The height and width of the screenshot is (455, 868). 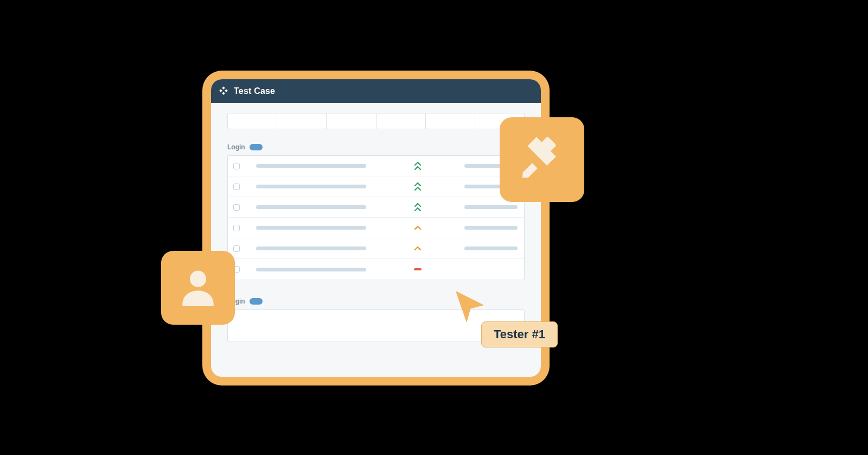 What do you see at coordinates (254, 91) in the screenshot?
I see `page-title: Test Case` at bounding box center [254, 91].